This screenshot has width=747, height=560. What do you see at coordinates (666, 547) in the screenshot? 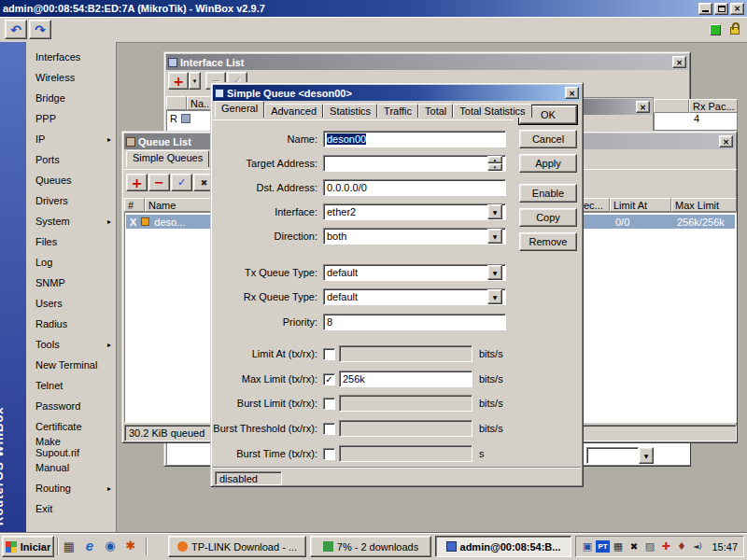
I see `tray-health-icon: ✚` at bounding box center [666, 547].